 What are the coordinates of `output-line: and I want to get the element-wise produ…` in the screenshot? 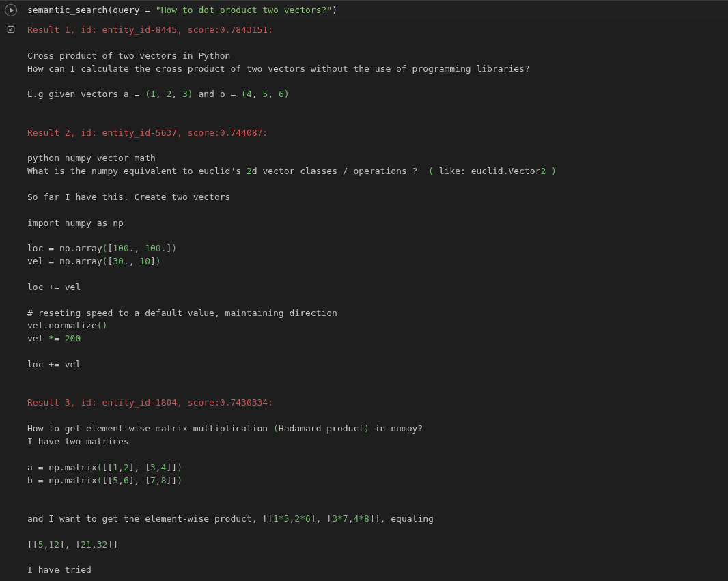 It's located at (375, 519).